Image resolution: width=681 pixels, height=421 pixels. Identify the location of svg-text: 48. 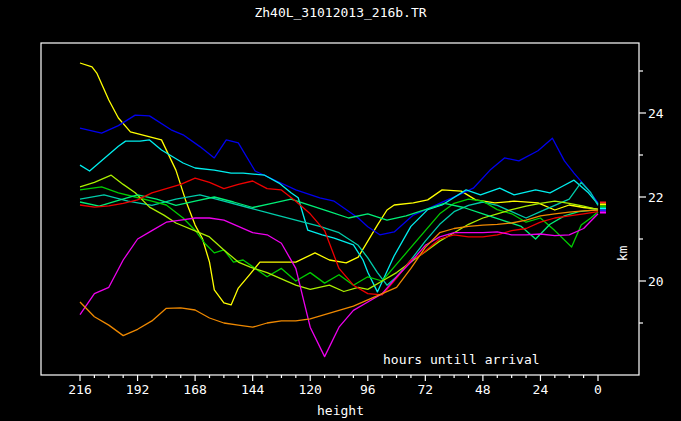
(483, 390).